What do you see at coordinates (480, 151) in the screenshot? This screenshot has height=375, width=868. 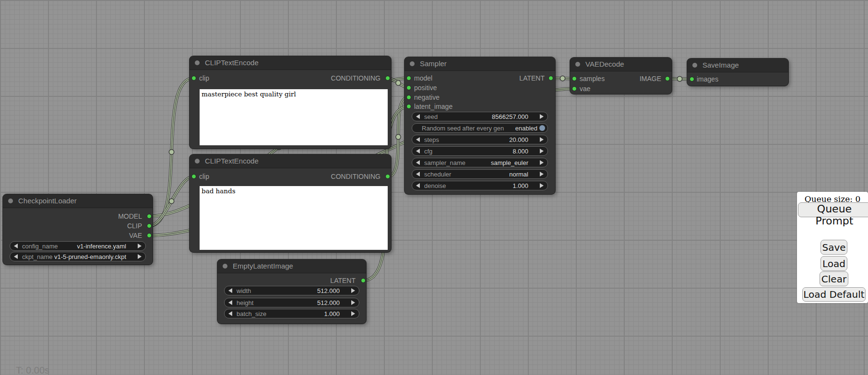 I see `cfg-widget: cfg 8.000` at bounding box center [480, 151].